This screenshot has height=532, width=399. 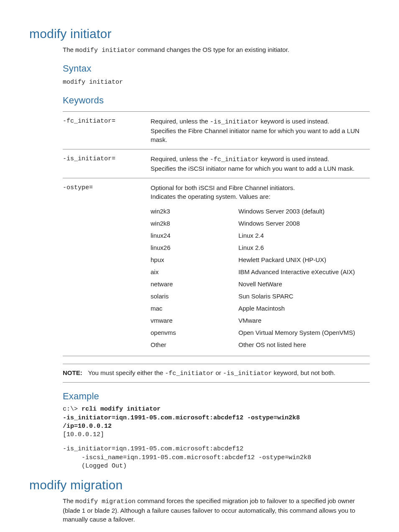 I want to click on ostype-value: netware, so click(x=194, y=284).